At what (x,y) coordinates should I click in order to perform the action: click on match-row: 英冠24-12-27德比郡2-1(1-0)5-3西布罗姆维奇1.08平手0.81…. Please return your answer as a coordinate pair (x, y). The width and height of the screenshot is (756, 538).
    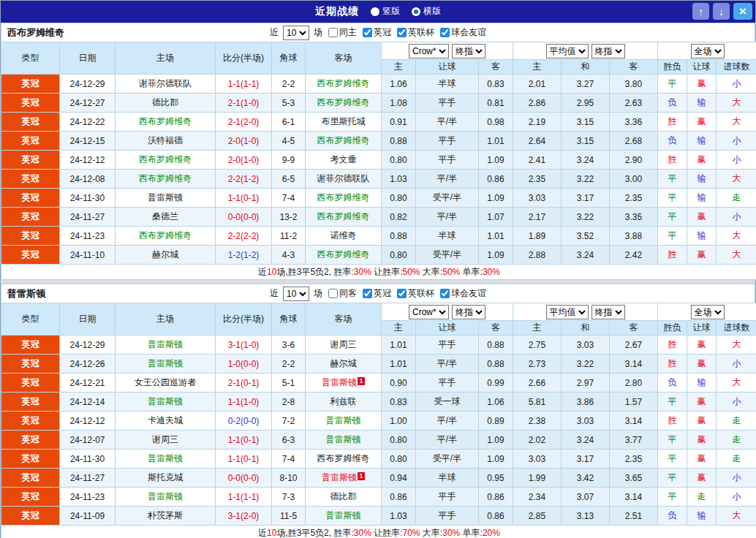
    Looking at the image, I should click on (379, 103).